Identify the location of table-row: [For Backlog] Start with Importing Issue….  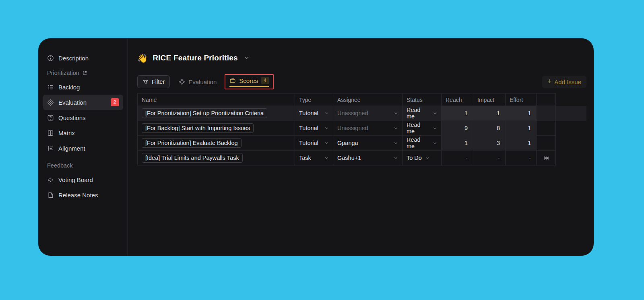
(362, 128).